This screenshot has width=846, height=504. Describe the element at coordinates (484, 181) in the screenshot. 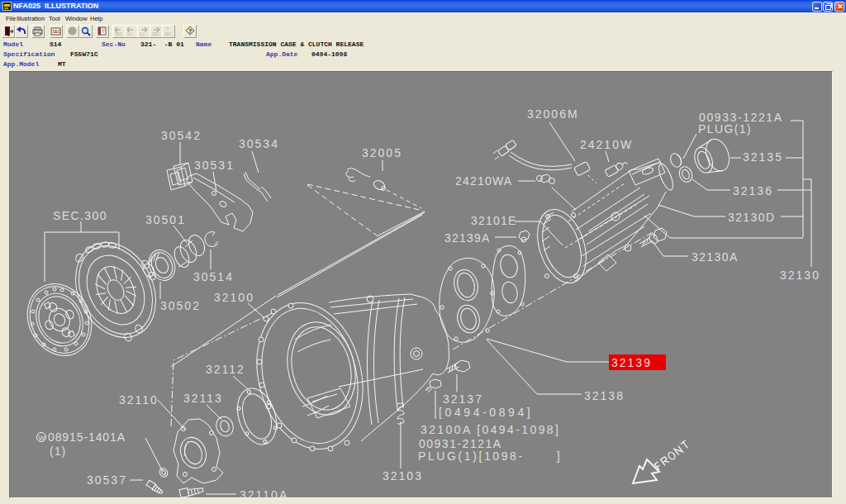

I see `svg-text: 24210WA` at that location.